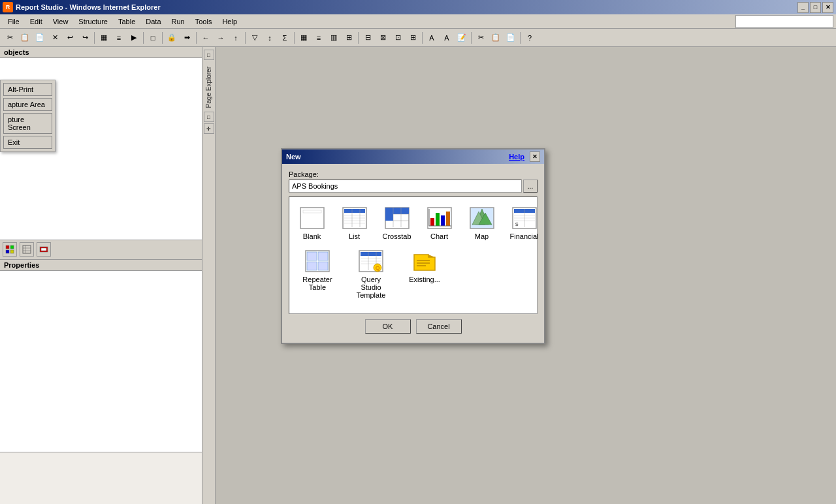 This screenshot has width=836, height=504. Describe the element at coordinates (368, 38) in the screenshot. I see `tb-grid1: ⊟` at that location.